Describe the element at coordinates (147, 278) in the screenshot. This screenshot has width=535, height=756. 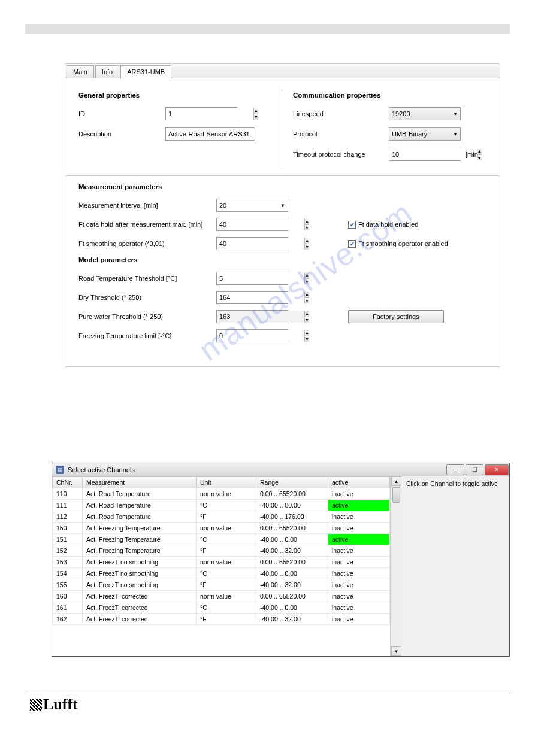
I see `road-temperature-threshold-label: Road Temperature Threshold [°C]` at that location.